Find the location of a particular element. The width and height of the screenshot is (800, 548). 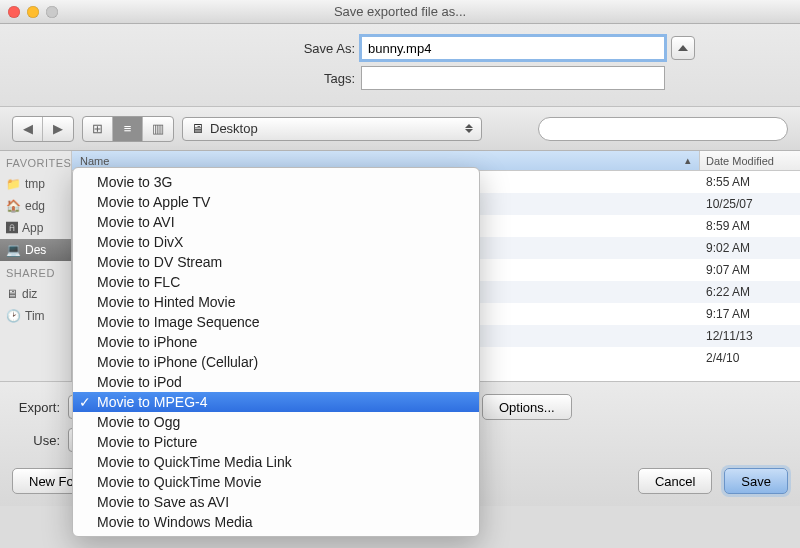

export-menu-item: Movie to Save as AVI is located at coordinates (276, 502).